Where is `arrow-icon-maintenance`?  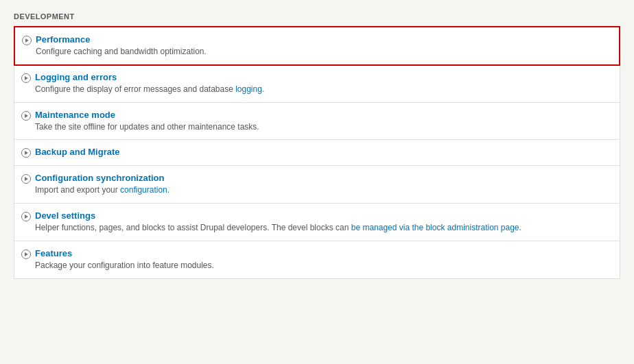 arrow-icon-maintenance is located at coordinates (26, 116).